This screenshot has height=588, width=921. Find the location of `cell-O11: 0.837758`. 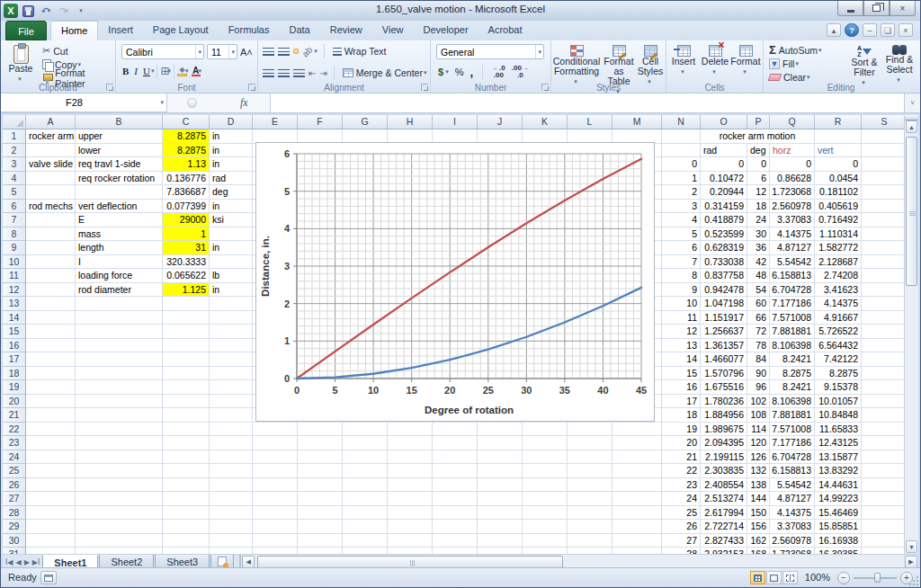

cell-O11: 0.837758 is located at coordinates (724, 276).